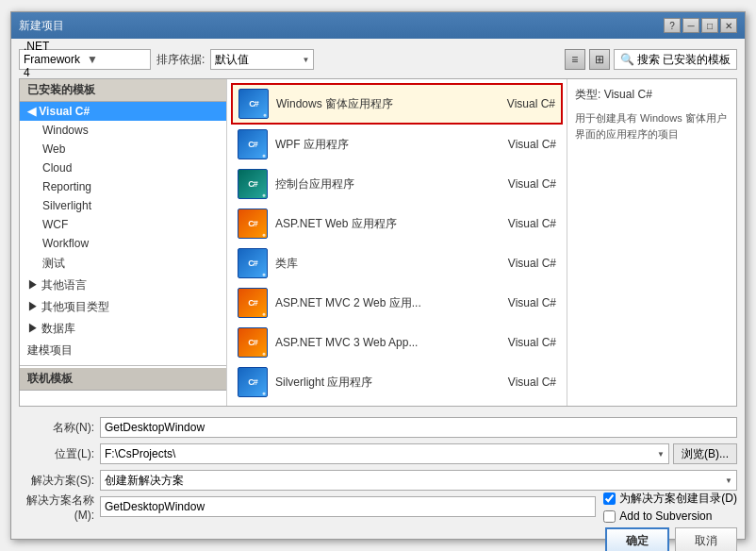  What do you see at coordinates (661, 455) in the screenshot?
I see `location-dropdown-arrow: ▼` at bounding box center [661, 455].